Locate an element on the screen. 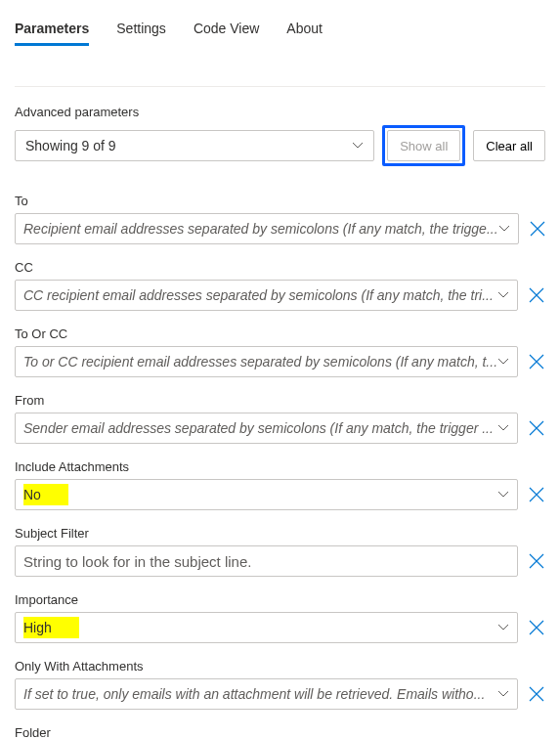 Image resolution: width=560 pixels, height=739 pixels. remove-importance-icon is located at coordinates (537, 628).